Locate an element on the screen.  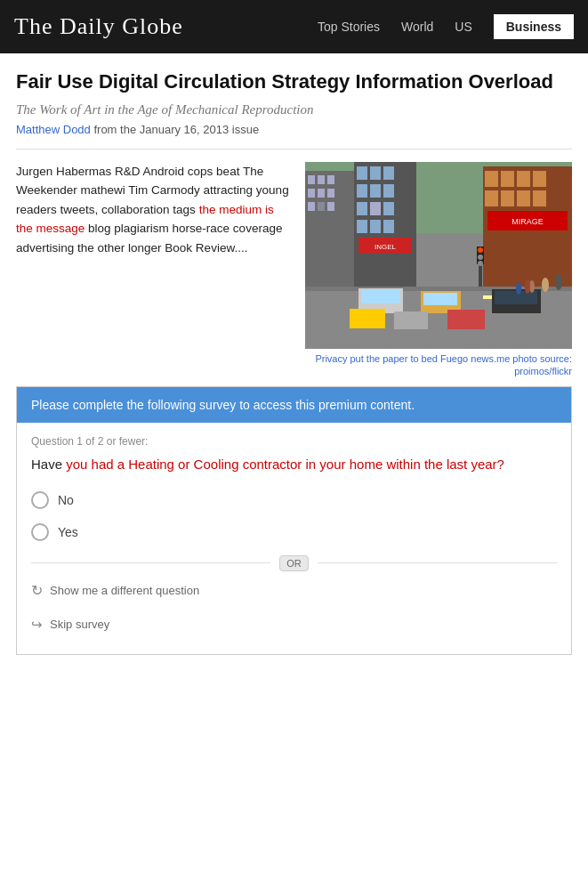
survey-question-text: Have you had a Heating or Cooling contra… is located at coordinates (294, 465).